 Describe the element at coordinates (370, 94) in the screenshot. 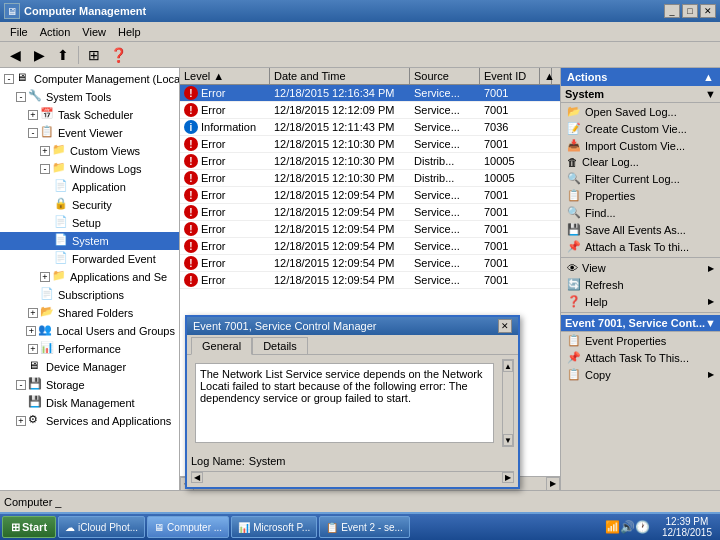

I see `table-row: ! Error 12/18/2015 12:16:34 PM Service..…` at that location.